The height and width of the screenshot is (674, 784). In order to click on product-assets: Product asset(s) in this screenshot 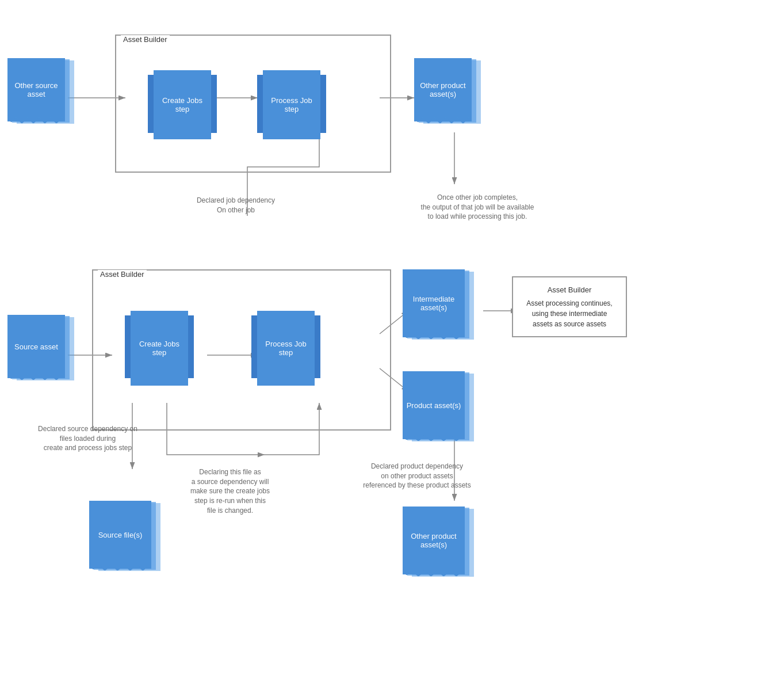, I will do `click(440, 414)`.